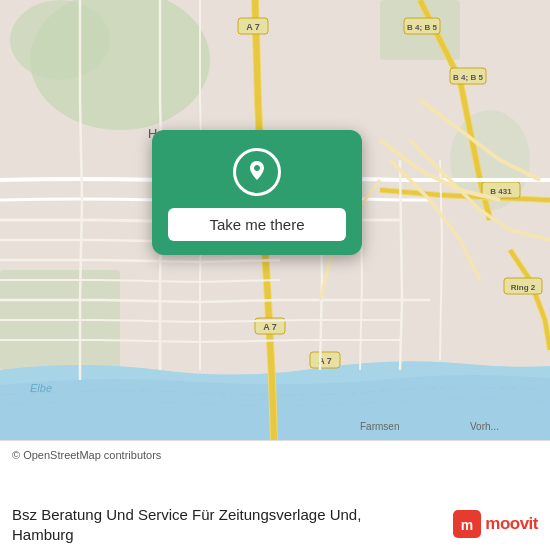 The height and width of the screenshot is (550, 550). I want to click on moovit-logo: m moovit, so click(496, 524).